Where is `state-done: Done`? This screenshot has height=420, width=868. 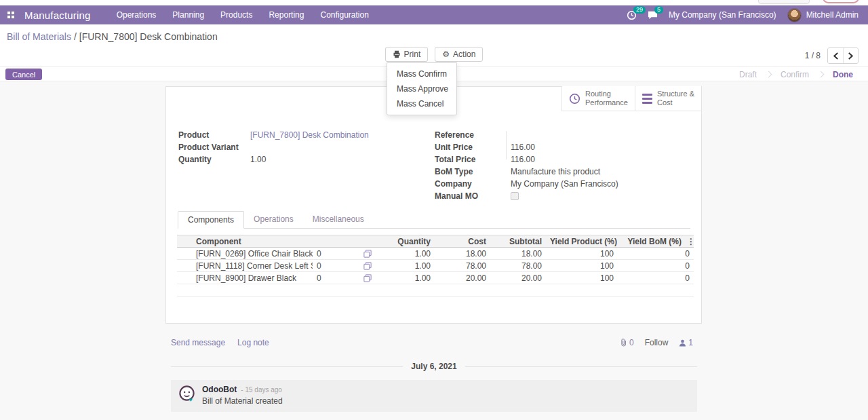 state-done: Done is located at coordinates (843, 75).